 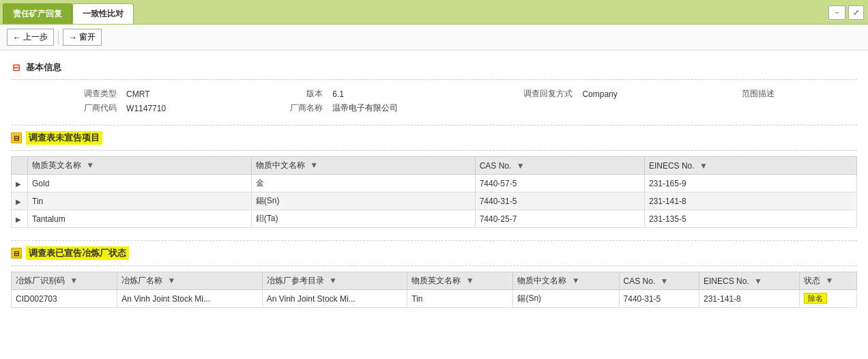 What do you see at coordinates (90, 165) in the screenshot?
I see `filter-icon-eng-name-undeclared: ▼` at bounding box center [90, 165].